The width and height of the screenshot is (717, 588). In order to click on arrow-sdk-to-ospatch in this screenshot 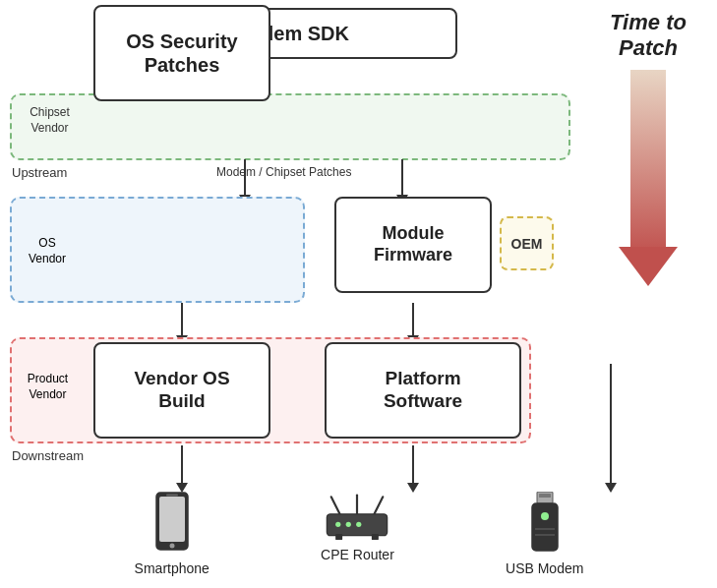, I will do `click(245, 178)`.